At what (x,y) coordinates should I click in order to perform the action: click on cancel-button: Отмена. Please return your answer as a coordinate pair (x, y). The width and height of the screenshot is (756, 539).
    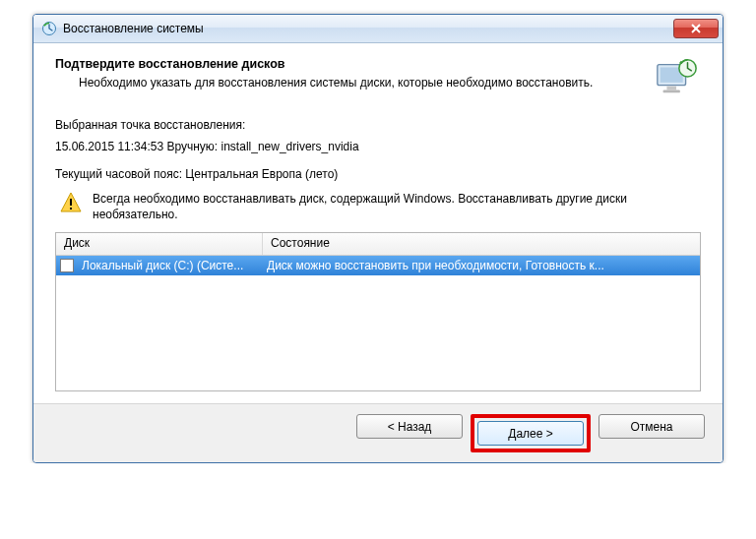
    Looking at the image, I should click on (652, 427).